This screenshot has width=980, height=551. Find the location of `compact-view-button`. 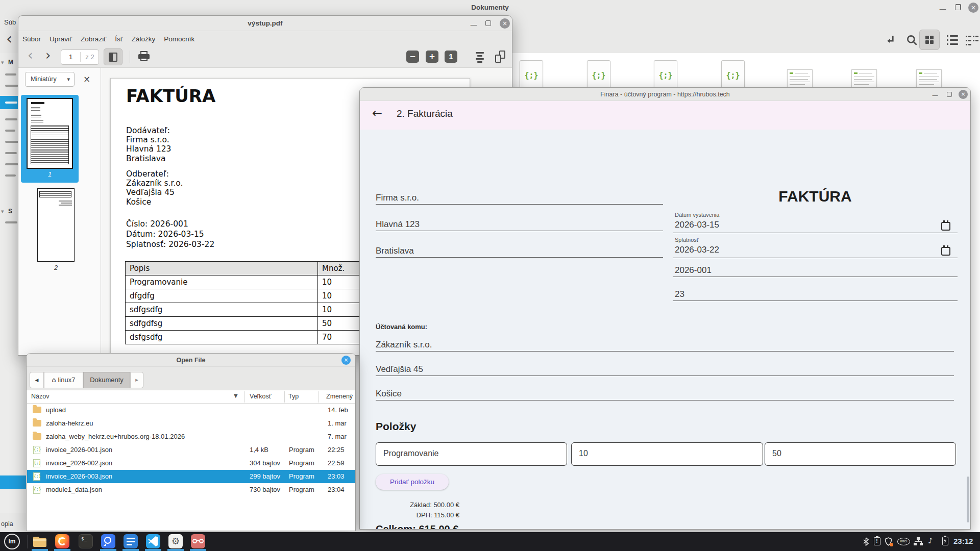

compact-view-button is located at coordinates (972, 40).